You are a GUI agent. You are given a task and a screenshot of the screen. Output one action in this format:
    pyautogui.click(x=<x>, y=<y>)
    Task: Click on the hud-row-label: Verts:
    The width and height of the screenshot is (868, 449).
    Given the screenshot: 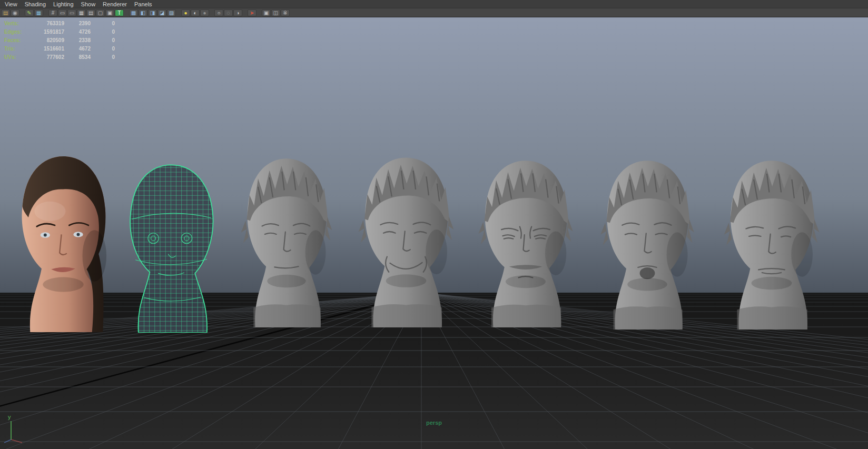 What is the action you would take?
    pyautogui.click(x=19, y=24)
    